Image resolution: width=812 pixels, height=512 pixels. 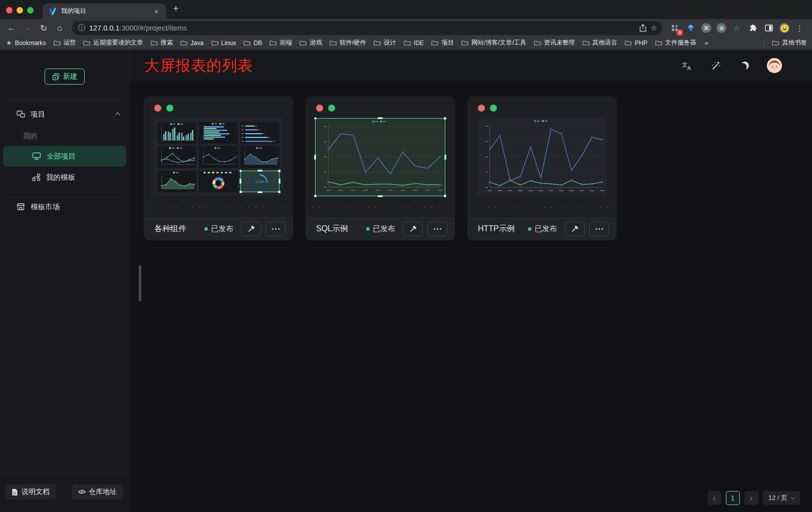 I want to click on card-thumbnail: 25.00%, so click(x=218, y=157).